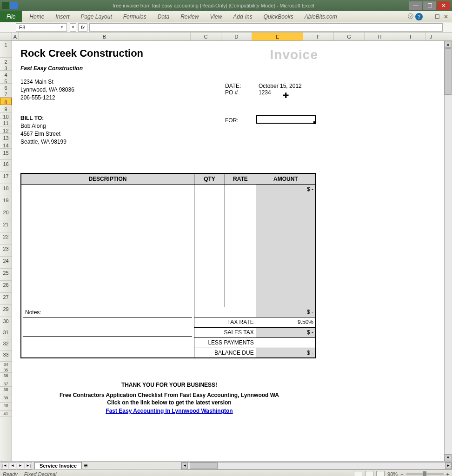 Image resolution: width=452 pixels, height=476 pixels. I want to click on hscroll-thumb, so click(204, 466).